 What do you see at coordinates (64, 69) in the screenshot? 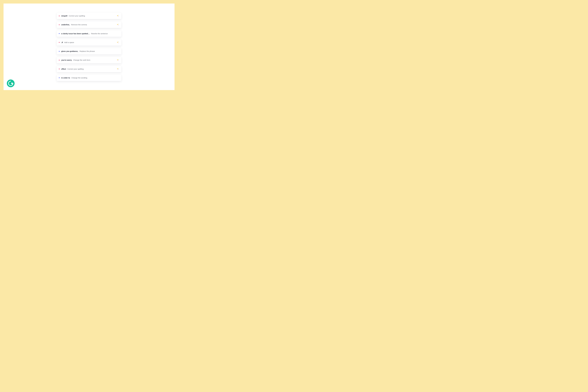
I see `suggestion-term: effect` at bounding box center [64, 69].